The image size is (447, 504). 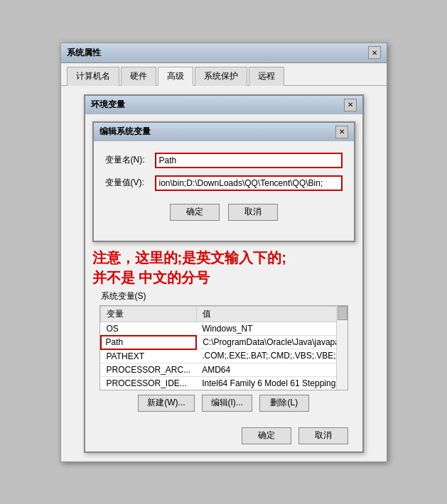 What do you see at coordinates (139, 77) in the screenshot?
I see `tab-hardware: 硬件` at bounding box center [139, 77].